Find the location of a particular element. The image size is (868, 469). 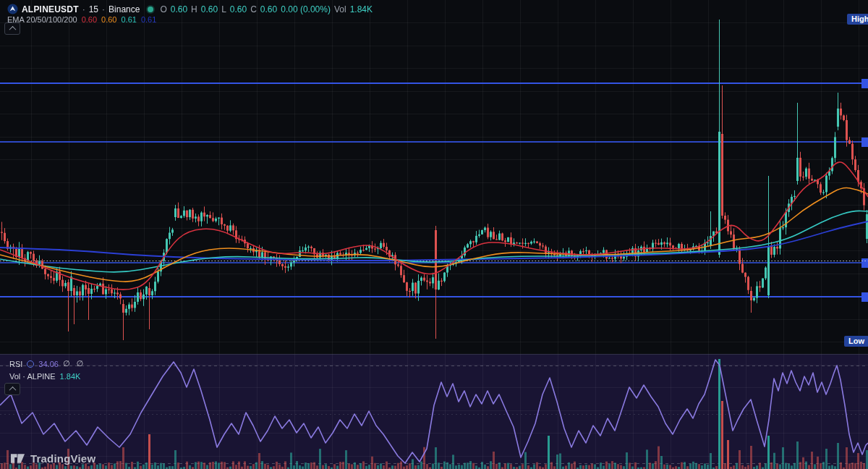

volume-indicator-label: Vol · ALPINE is located at coordinates (33, 376).